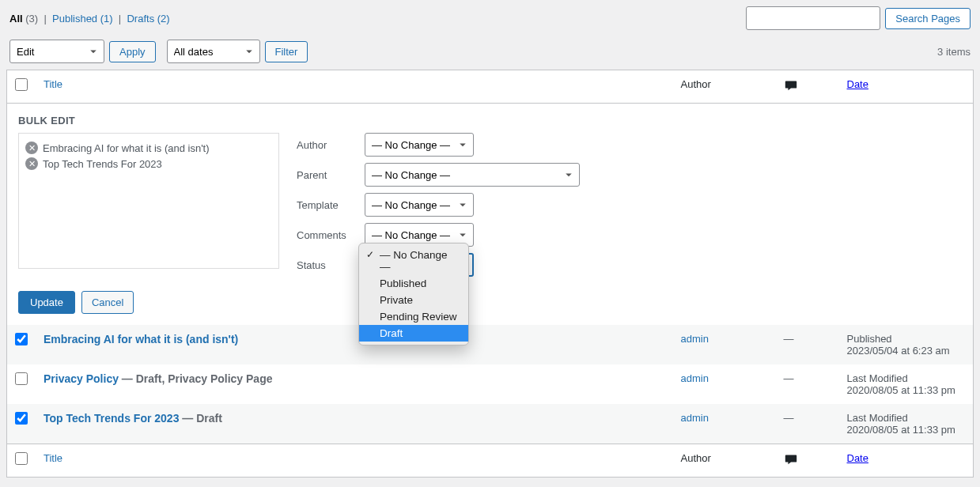  What do you see at coordinates (490, 345) in the screenshot?
I see `table-row: Embracing AI for what it is (and isn't) …` at bounding box center [490, 345].